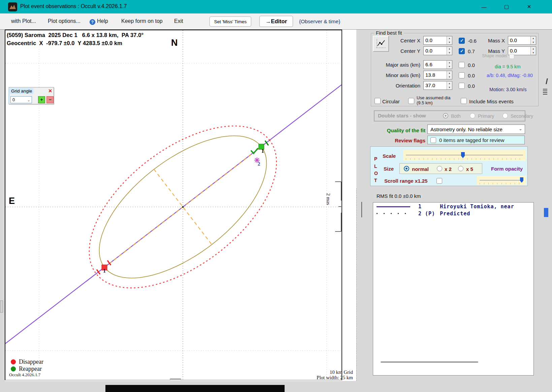  Describe the element at coordinates (434, 101) in the screenshot. I see `use-assumed-label: Use assumed dia (9.5 km)` at that location.